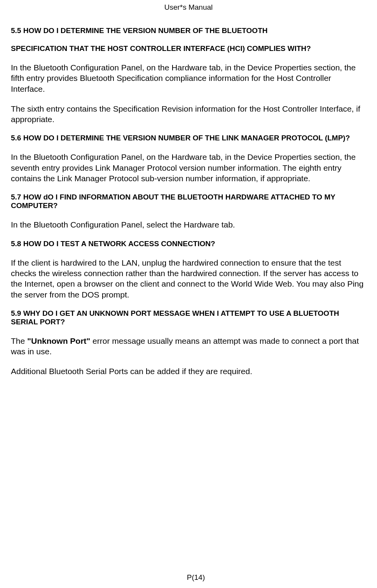  What do you see at coordinates (188, 13) in the screenshot?
I see `page-header: User*s Manual` at bounding box center [188, 13].